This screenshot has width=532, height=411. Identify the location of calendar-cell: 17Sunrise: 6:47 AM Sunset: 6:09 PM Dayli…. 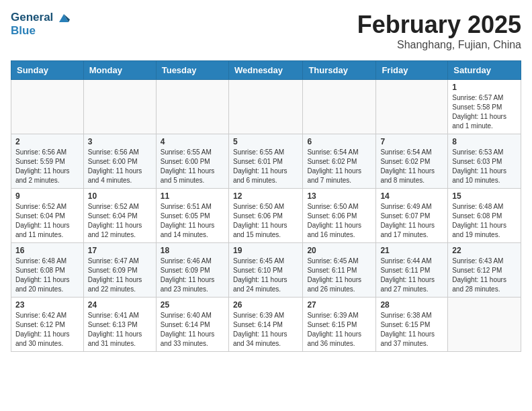
(120, 270).